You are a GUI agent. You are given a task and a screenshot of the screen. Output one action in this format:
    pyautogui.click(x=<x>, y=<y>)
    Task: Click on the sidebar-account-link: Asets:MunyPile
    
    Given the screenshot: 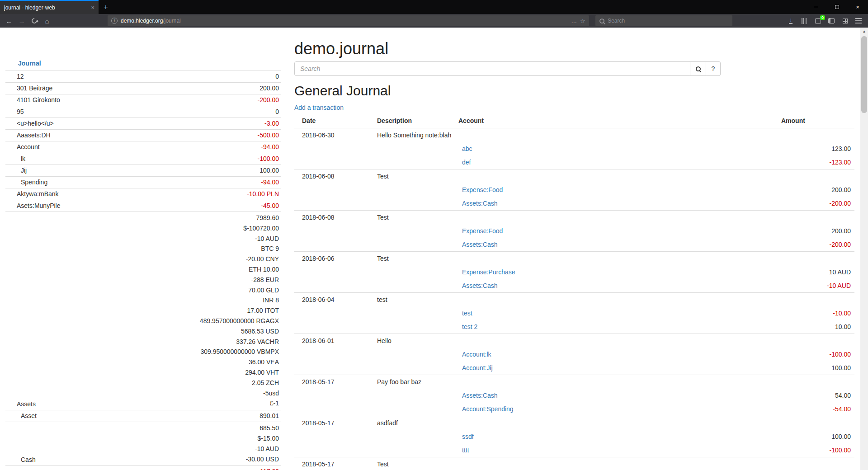 What is the action you would take?
    pyautogui.click(x=38, y=206)
    